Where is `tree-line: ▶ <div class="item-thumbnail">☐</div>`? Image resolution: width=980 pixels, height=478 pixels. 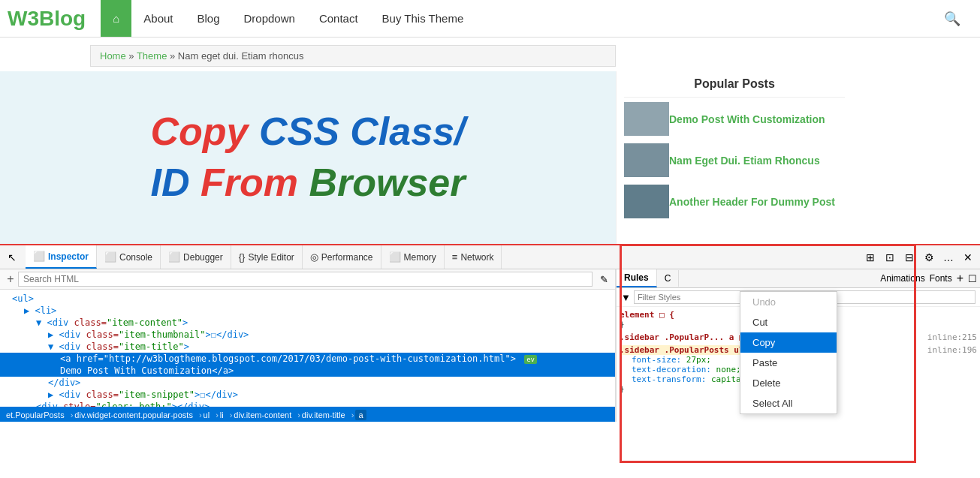
tree-line: ▶ <div class="item-thumbnail">☐</div> is located at coordinates (308, 335).